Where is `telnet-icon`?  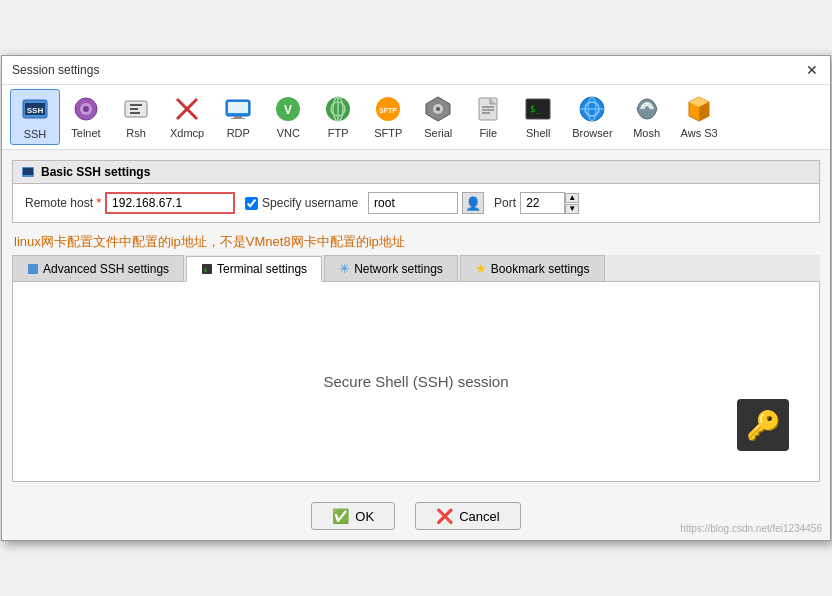
telnet-icon is located at coordinates (86, 109).